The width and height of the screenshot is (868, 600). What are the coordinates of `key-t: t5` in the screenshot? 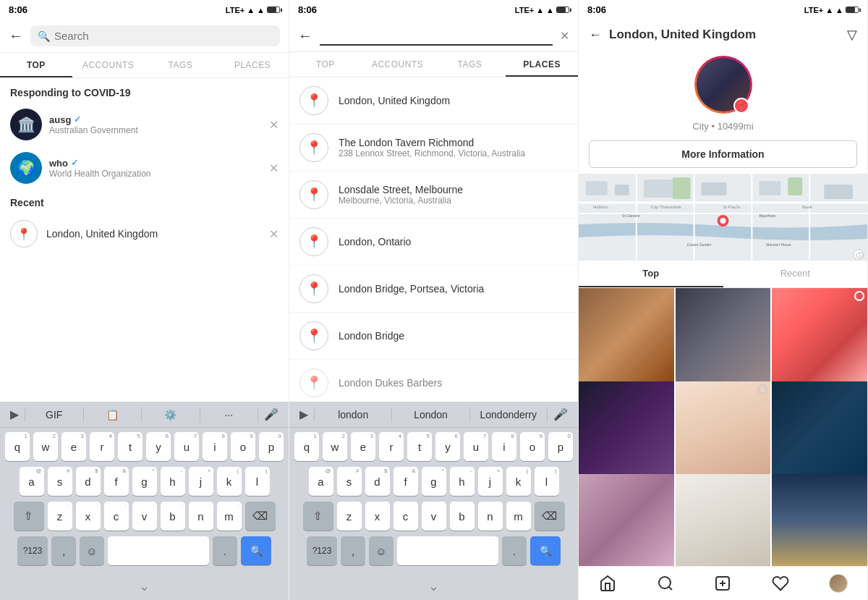 It's located at (130, 447).